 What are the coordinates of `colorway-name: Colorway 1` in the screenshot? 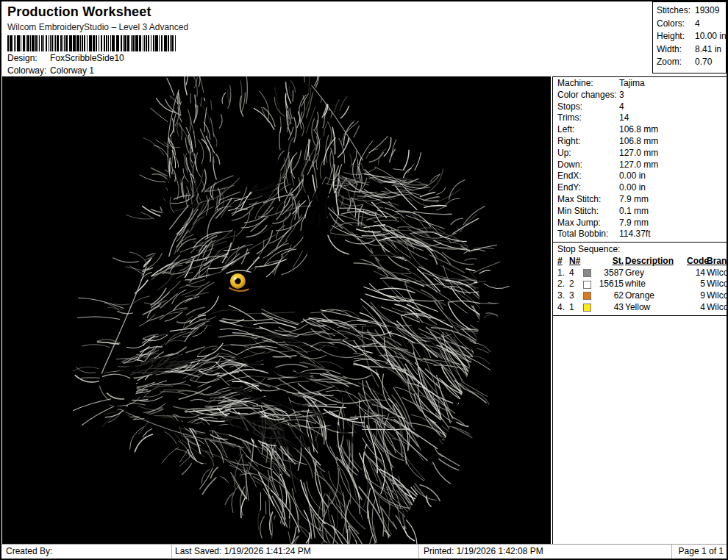 It's located at (72, 71).